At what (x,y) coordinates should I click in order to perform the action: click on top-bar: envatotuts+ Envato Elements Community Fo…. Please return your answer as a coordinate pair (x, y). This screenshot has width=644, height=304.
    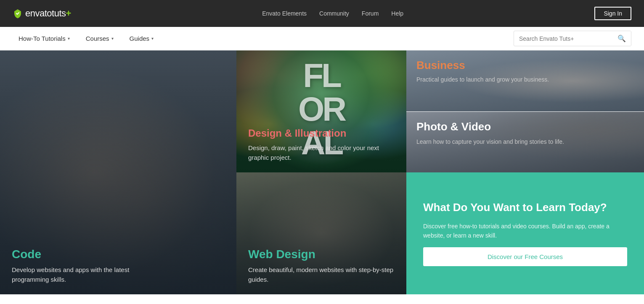
    Looking at the image, I should click on (322, 13).